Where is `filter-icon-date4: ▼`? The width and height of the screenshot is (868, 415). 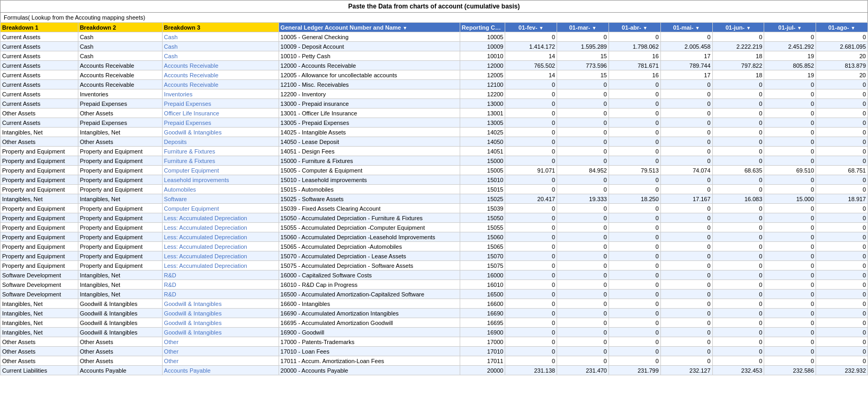 filter-icon-date4: ▼ is located at coordinates (749, 28).